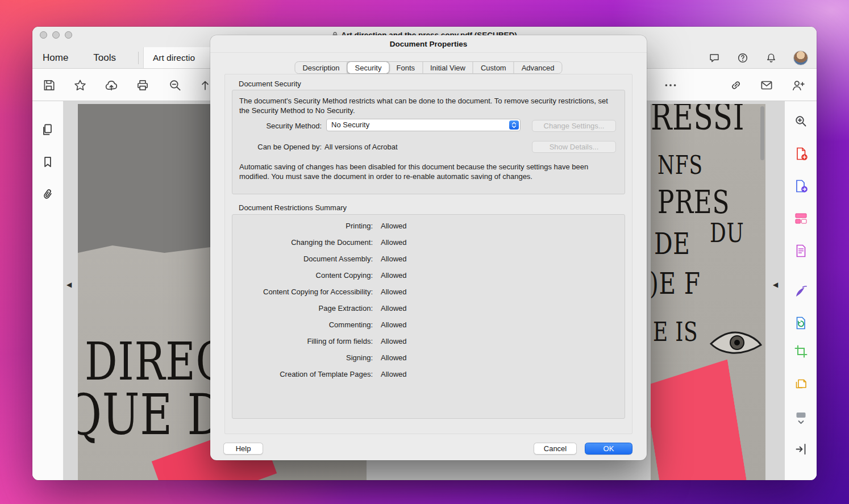 The image size is (849, 504). I want to click on can-be-opened-value: All versions of Acrobat, so click(361, 147).